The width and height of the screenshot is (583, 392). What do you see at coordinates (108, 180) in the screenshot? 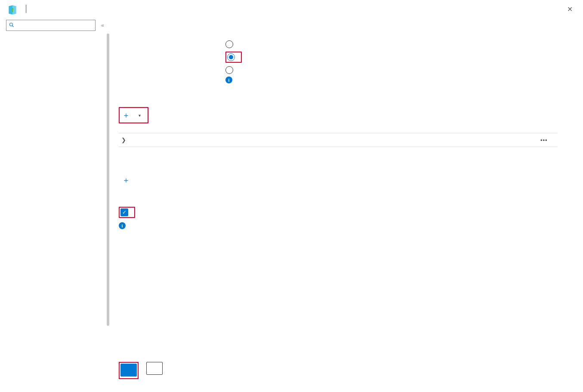
I see `scrollbar` at bounding box center [108, 180].